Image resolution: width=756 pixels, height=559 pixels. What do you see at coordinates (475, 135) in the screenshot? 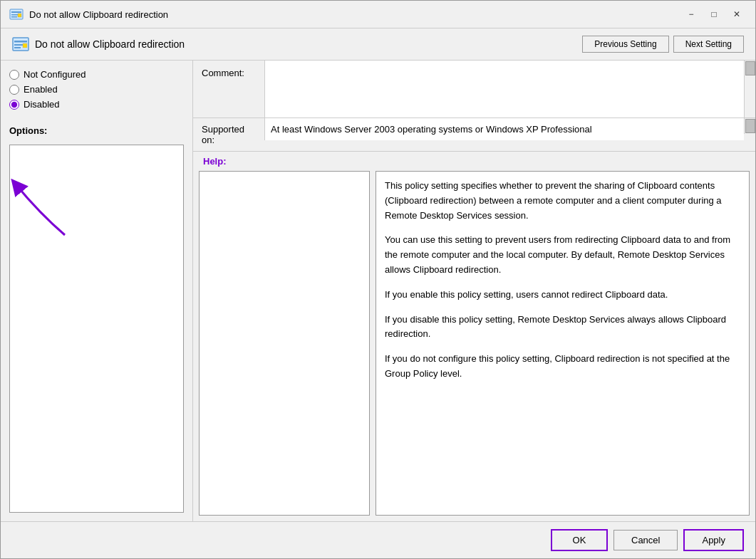
I see `supported-section: Supported on: At least Windows Server 20…` at bounding box center [475, 135].